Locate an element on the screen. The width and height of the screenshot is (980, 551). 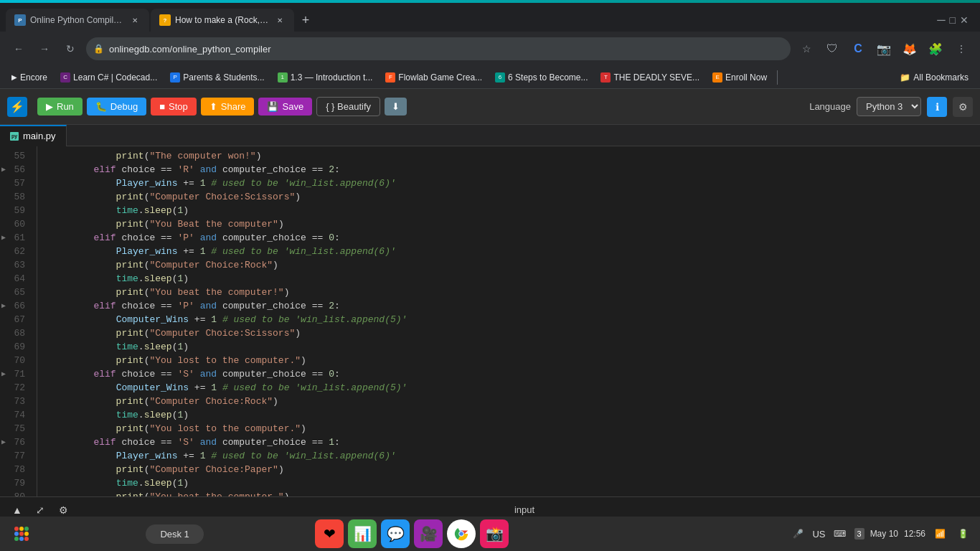
code-line-57: Player_wins += 1 # used to be 'win_list.… is located at coordinates (514, 184).